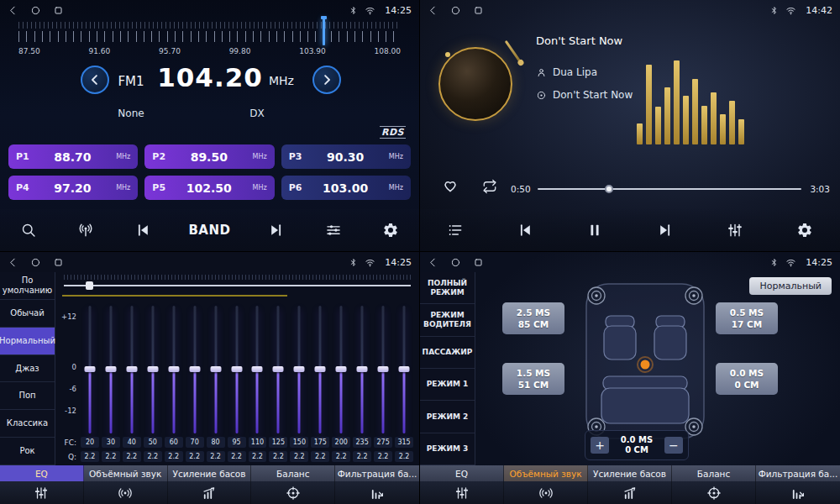  What do you see at coordinates (790, 286) in the screenshot?
I see `sound-preset-button: Нормальный` at bounding box center [790, 286].